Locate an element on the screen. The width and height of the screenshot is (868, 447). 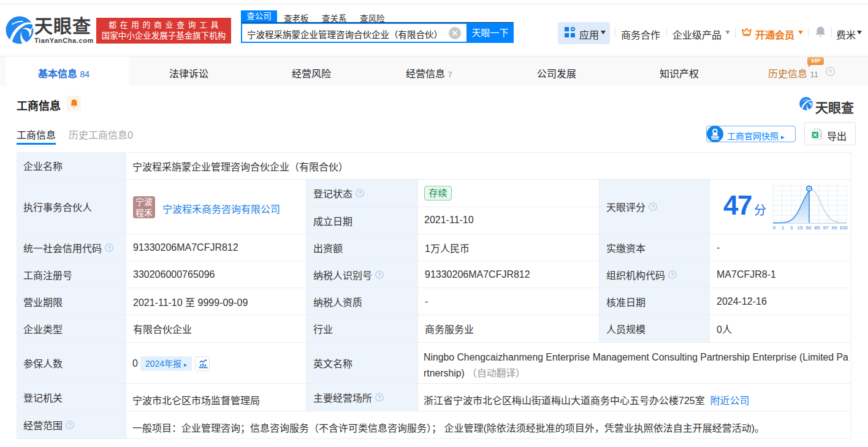
svg-text: 0 is located at coordinates (775, 228).